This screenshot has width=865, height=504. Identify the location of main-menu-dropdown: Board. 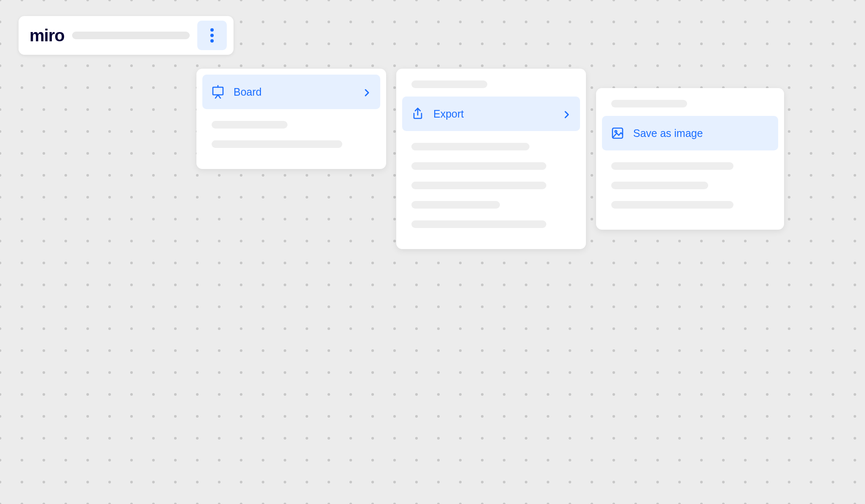
(291, 119).